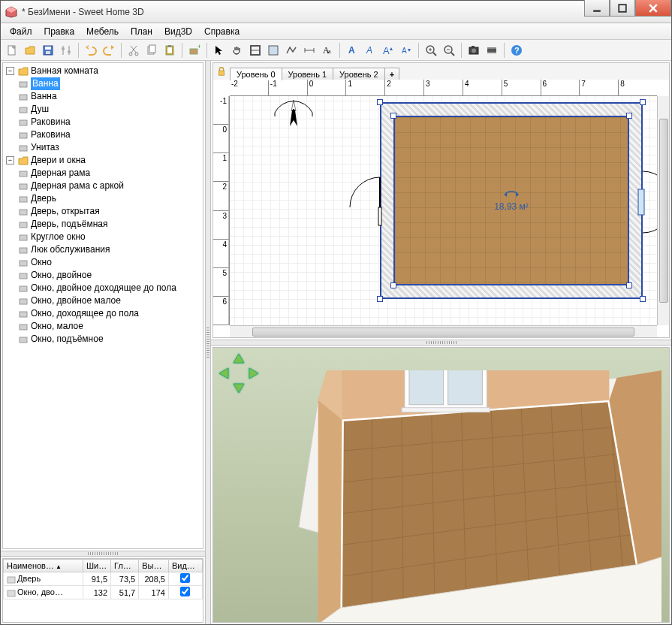 The width and height of the screenshot is (672, 625). What do you see at coordinates (253, 373) in the screenshot?
I see `nav-right-button` at bounding box center [253, 373].